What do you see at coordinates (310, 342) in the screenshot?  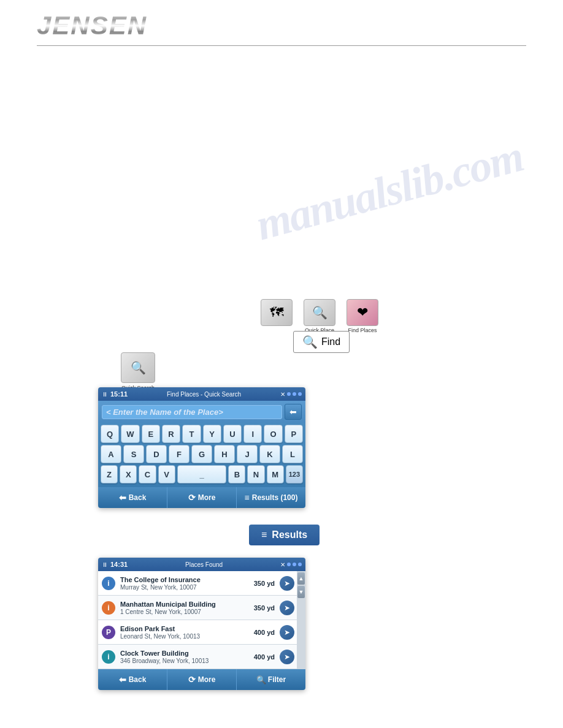 I see `find-icon: 🔍` at bounding box center [310, 342].